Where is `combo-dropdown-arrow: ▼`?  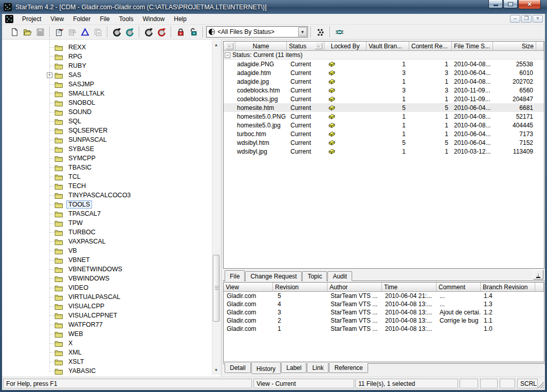
combo-dropdown-arrow: ▼ is located at coordinates (302, 32).